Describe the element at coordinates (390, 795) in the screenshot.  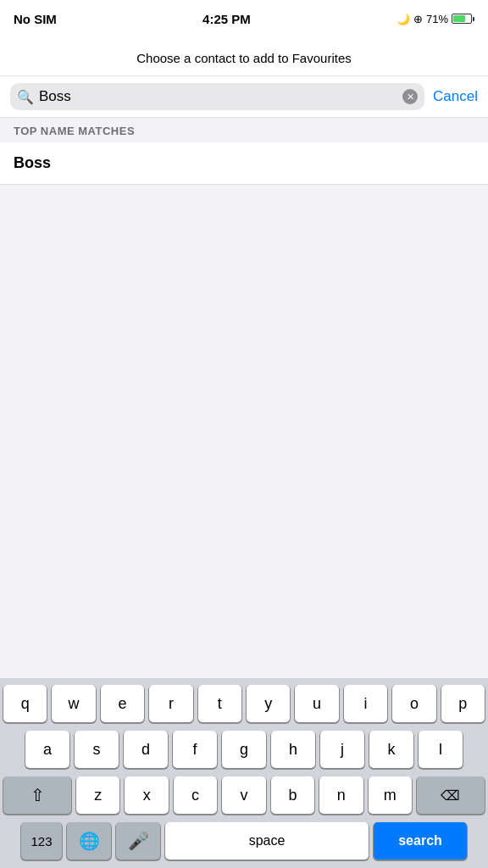
I see `key-m: m` at that location.